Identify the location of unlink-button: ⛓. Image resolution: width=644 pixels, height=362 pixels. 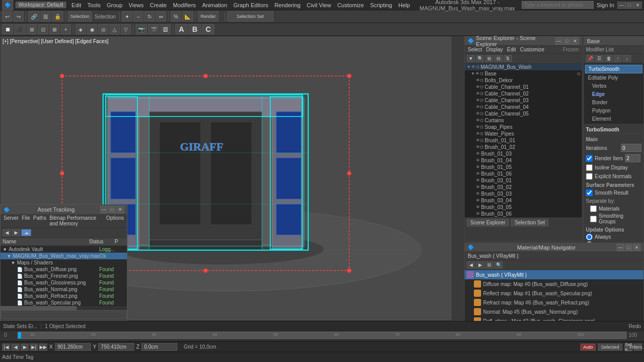
(46, 16).